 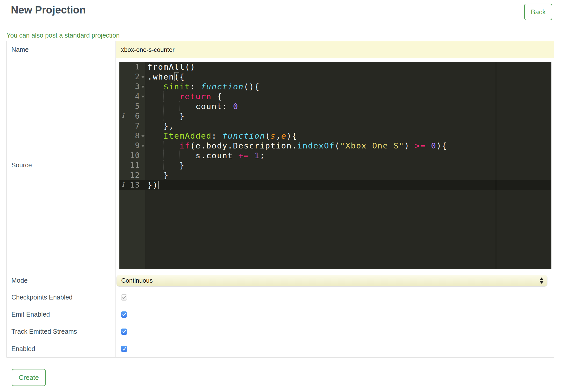 I want to click on code-line-9: if(e.body.Description.indexOf("Xbox One …, so click(x=297, y=146).